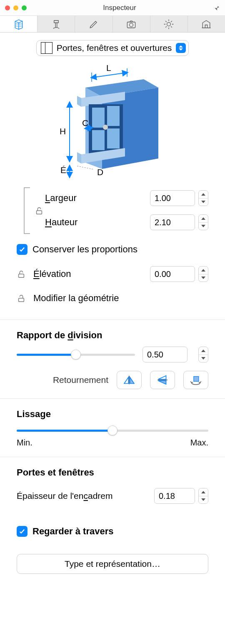 This screenshot has width=225, height=644. I want to click on rotate-button, so click(196, 380).